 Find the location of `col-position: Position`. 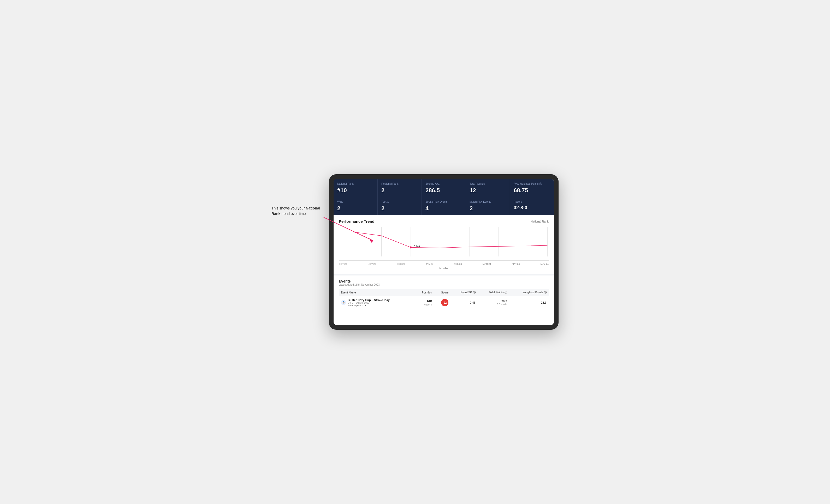

col-position: Position is located at coordinates (424, 293).